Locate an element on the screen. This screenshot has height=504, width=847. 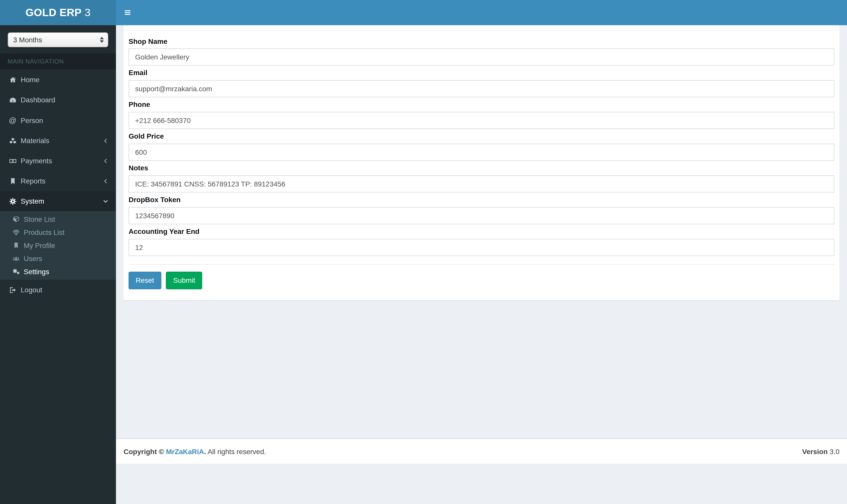
period-select: 3 Months is located at coordinates (58, 40).